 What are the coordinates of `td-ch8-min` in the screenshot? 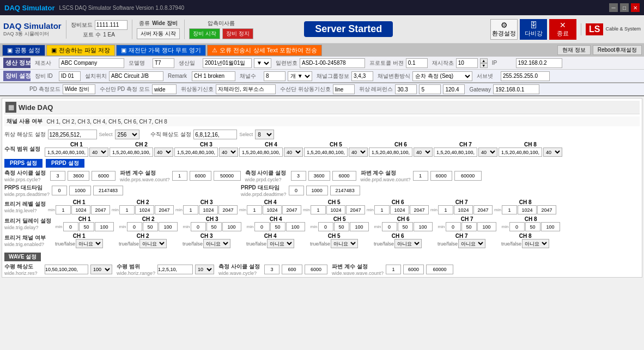 It's located at (517, 226).